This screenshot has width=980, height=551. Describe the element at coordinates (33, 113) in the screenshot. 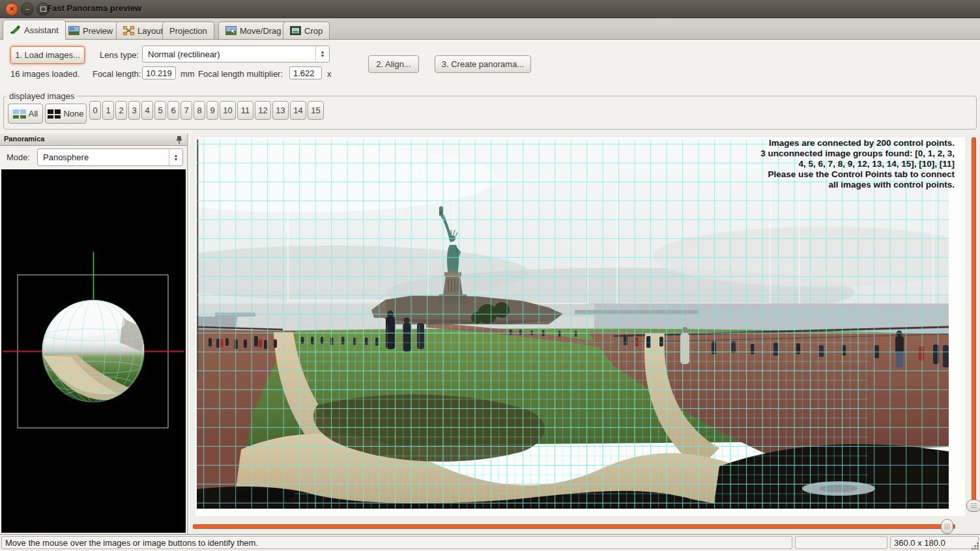

I see `all-label: All` at that location.